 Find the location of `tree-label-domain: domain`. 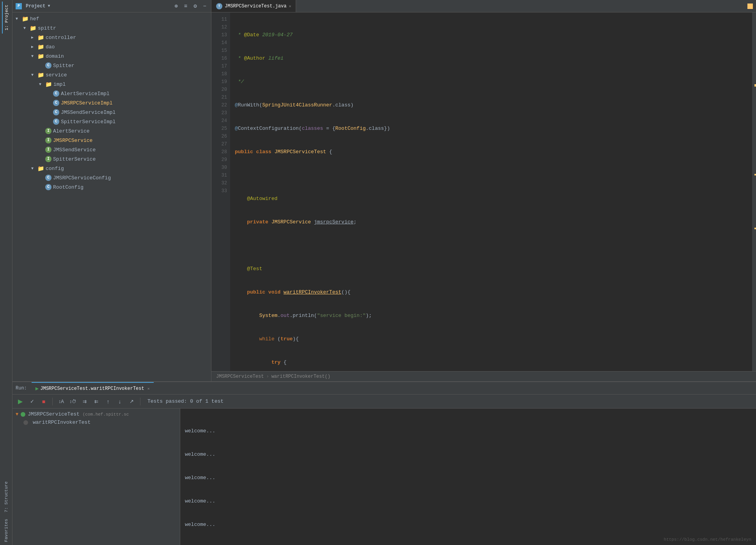

tree-label-domain: domain is located at coordinates (55, 56).